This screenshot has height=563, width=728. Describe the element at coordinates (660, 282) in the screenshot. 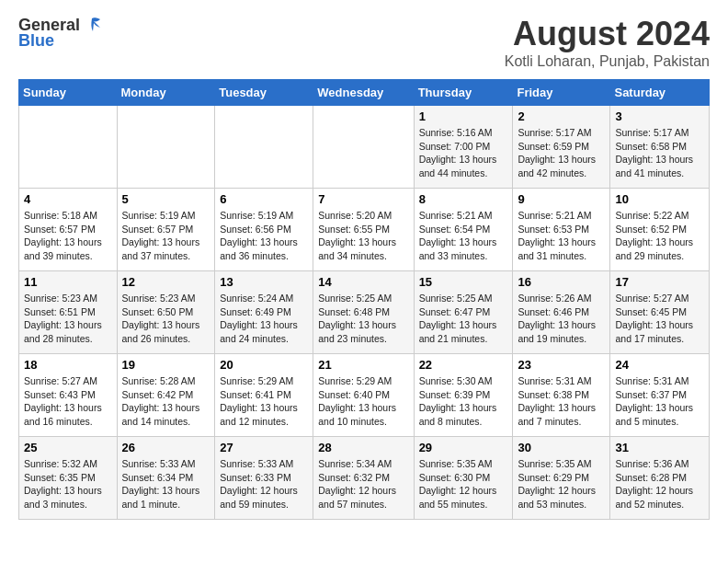

I see `day-number: 17` at that location.